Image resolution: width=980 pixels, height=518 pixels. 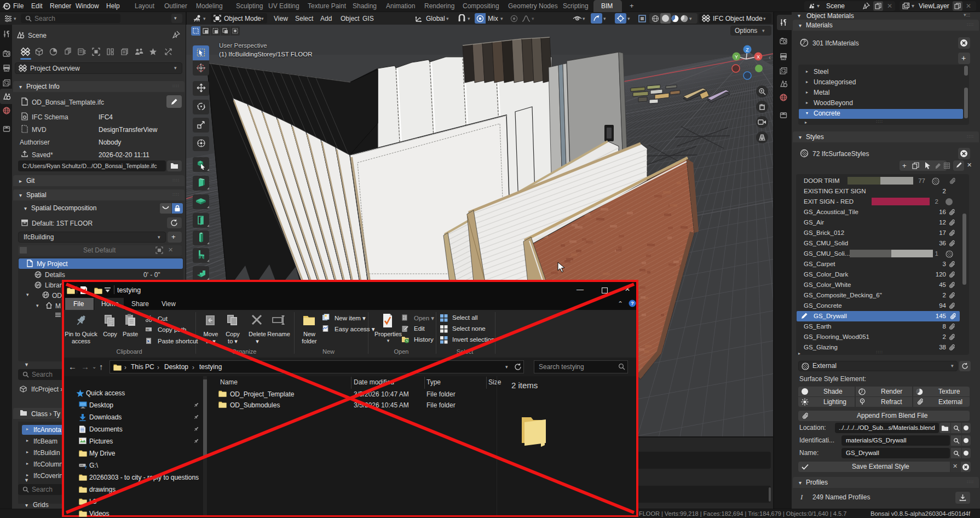 I want to click on svg-text: Z, so click(x=747, y=50).